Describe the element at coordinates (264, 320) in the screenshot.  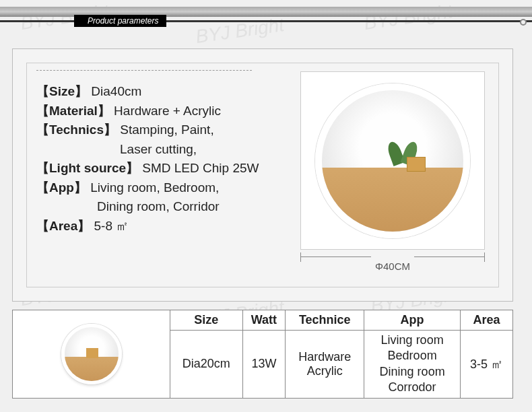
I see `th-watt: Watt` at that location.